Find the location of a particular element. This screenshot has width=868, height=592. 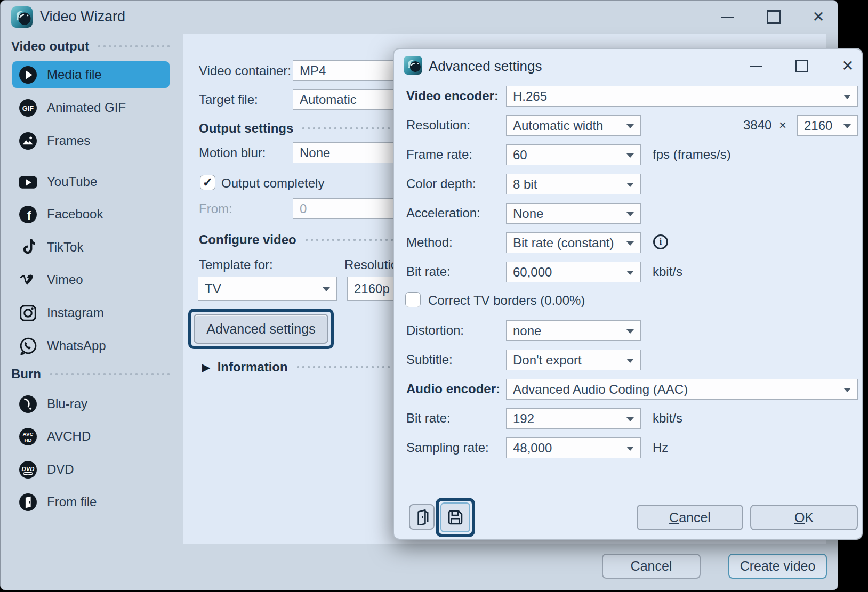

dialog-maximize-button is located at coordinates (802, 66).